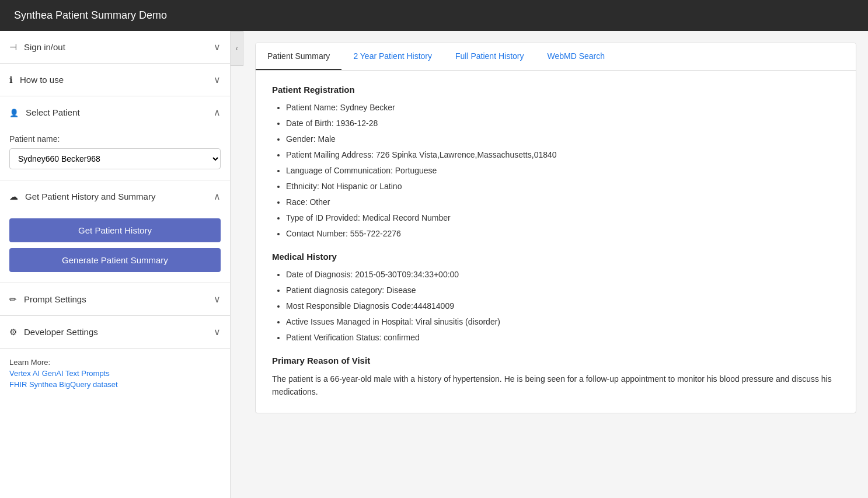 Image resolution: width=868 pixels, height=498 pixels. Describe the element at coordinates (563, 306) in the screenshot. I see `list-item: Most Responsible Diagnosis Code:44481400…` at that location.